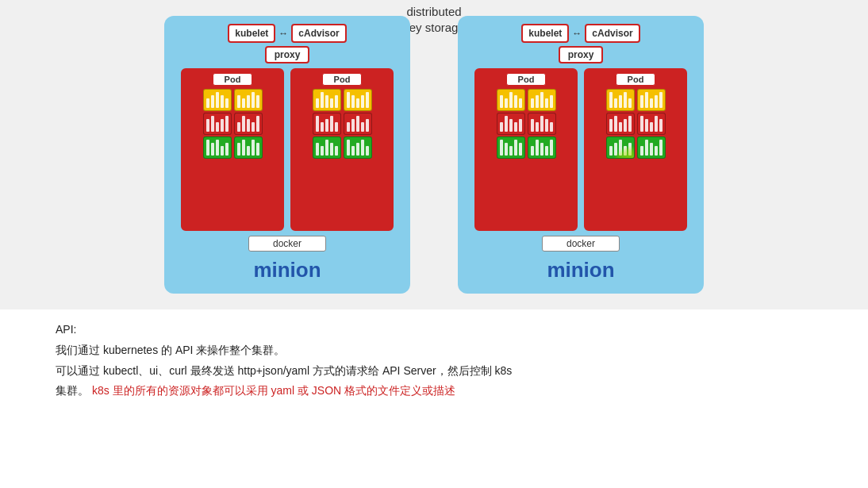 This screenshot has height=488, width=868. Describe the element at coordinates (542, 124) in the screenshot. I see `right-pod1-container2` at that location.